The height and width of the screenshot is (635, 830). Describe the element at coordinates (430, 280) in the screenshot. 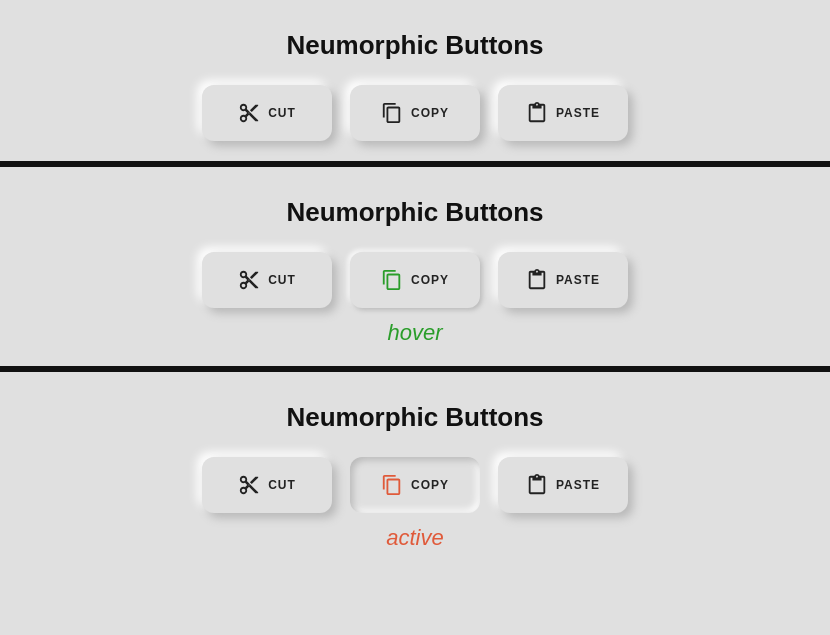

I see `copy-label-2: COPY` at that location.